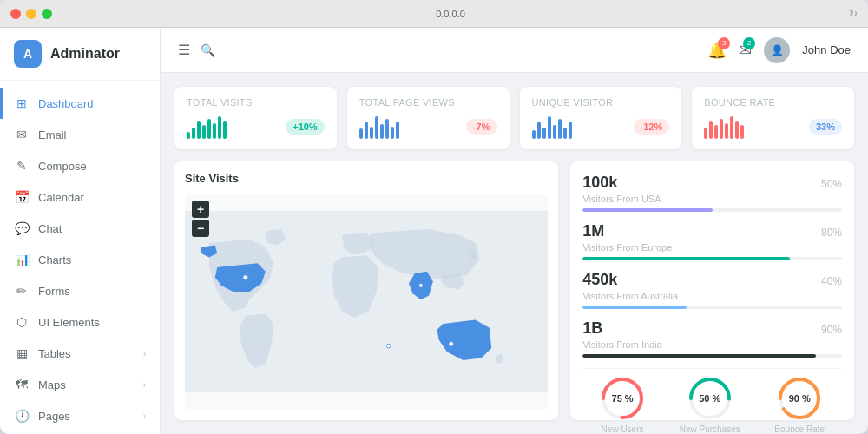 This screenshot has height=434, width=868. Describe the element at coordinates (92, 135) in the screenshot. I see `nav-label-email: Email` at that location.